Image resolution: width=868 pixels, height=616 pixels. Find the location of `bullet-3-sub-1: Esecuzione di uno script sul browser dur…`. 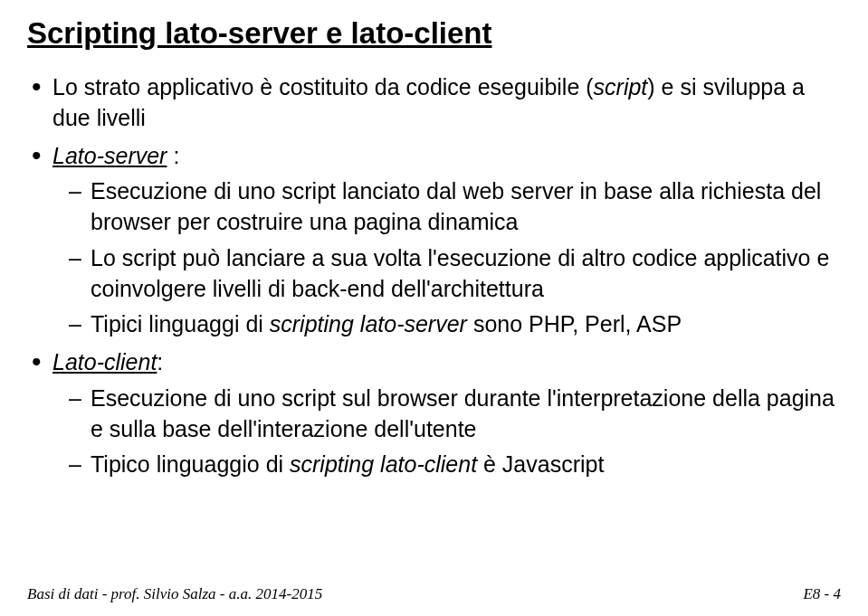

bullet-3-sub-1: Esecuzione di uno script sul browser dur… is located at coordinates (454, 414).